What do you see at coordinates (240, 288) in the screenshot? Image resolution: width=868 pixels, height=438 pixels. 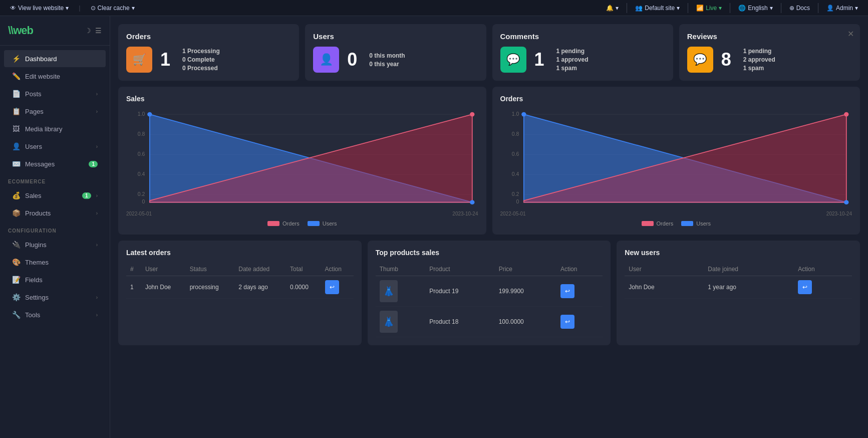 I see `latest-orders-tbody: 1 John Doe processing 2 days ago 0.0000 …` at bounding box center [240, 288].